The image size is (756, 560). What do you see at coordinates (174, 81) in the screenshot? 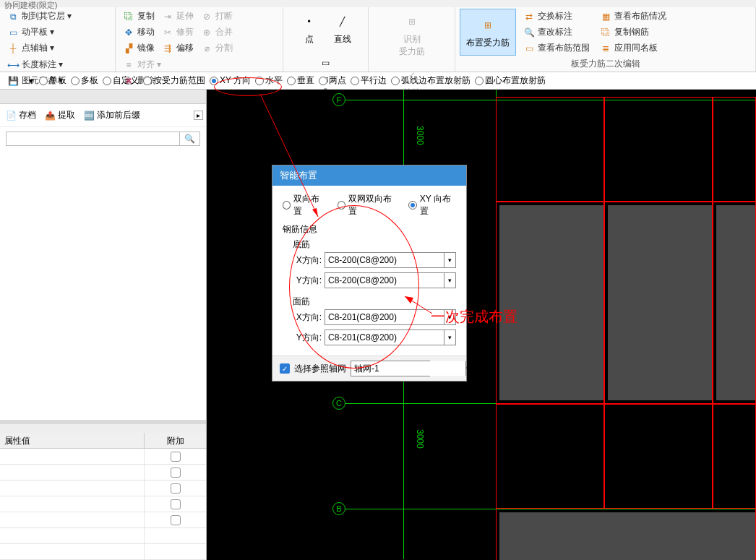
I see `opt-by-range: 按受力筋范围` at bounding box center [174, 81].